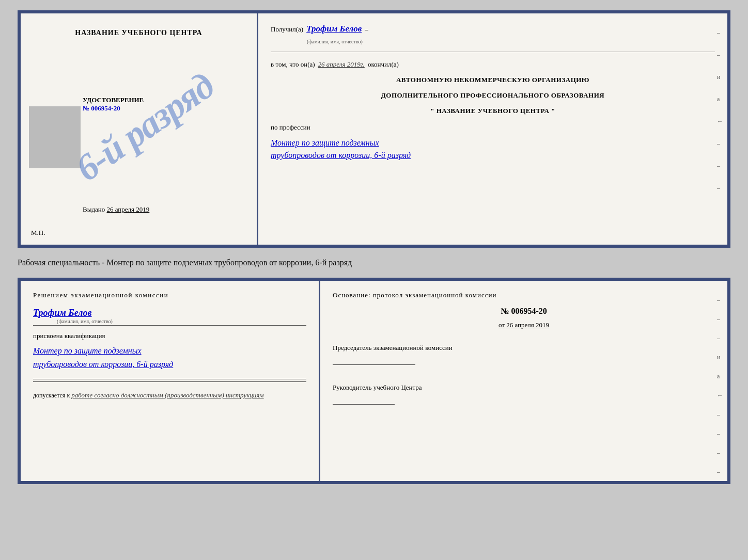 The height and width of the screenshot is (560, 748). What do you see at coordinates (139, 129) in the screenshot?
I see `cert-top-left: НАЗВАНИЕ УЧЕБНОГО ЦЕНТРА УДОСТОВЕРЕНИЕ №…` at bounding box center [139, 129].